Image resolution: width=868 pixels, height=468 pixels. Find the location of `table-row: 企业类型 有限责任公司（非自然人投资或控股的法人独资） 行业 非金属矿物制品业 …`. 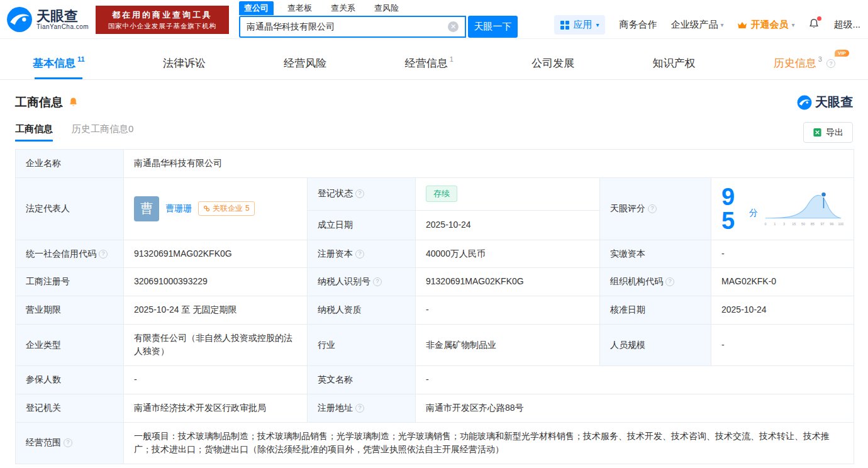

table-row: 企业类型 有限责任公司（非自然人投资或控股的法人独资） 行业 非金属矿物制品业 … is located at coordinates (435, 345).